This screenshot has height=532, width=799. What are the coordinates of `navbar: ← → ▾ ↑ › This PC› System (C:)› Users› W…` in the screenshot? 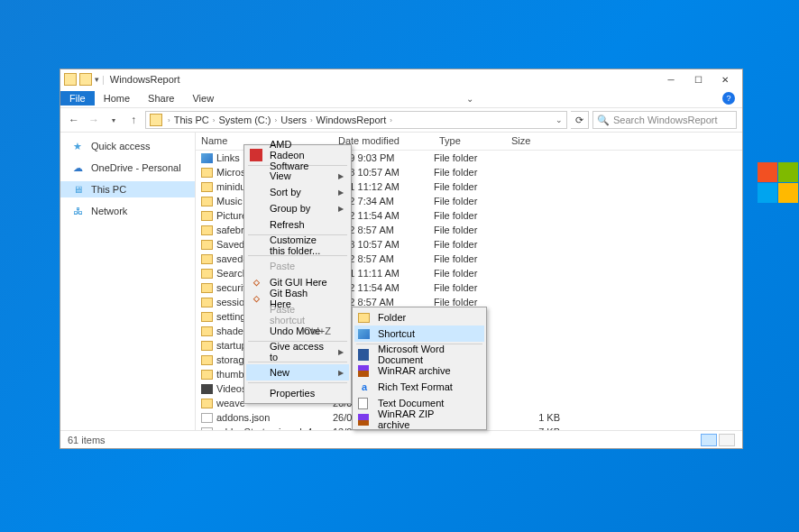 It's located at (401, 120).